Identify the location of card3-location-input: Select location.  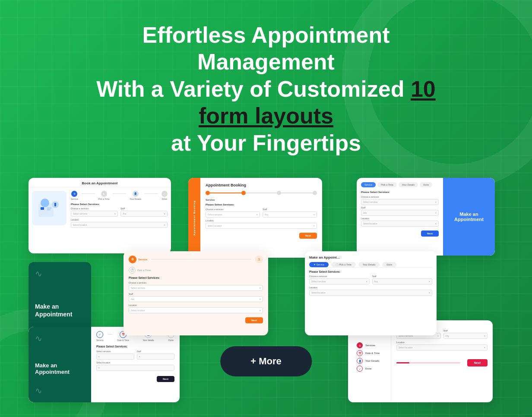
(400, 224).